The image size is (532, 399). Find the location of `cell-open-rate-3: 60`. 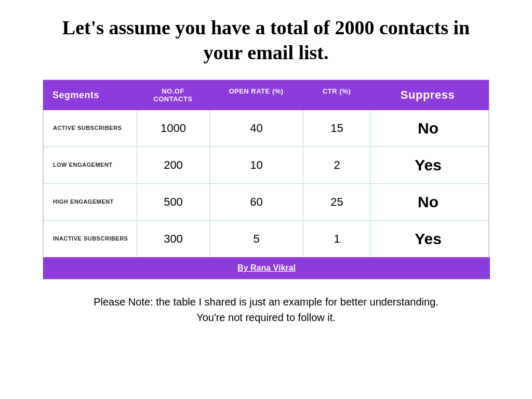

cell-open-rate-3: 60 is located at coordinates (257, 202).